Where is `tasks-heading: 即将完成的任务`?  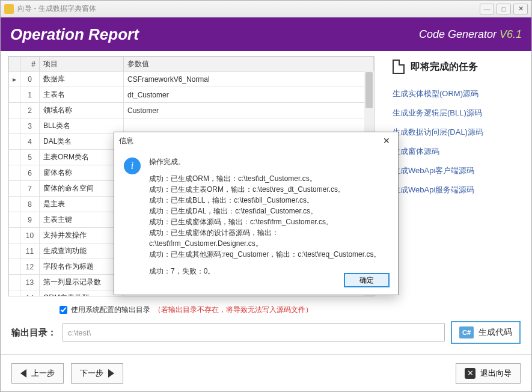
tasks-heading: 即将完成的任务 is located at coordinates (438, 67).